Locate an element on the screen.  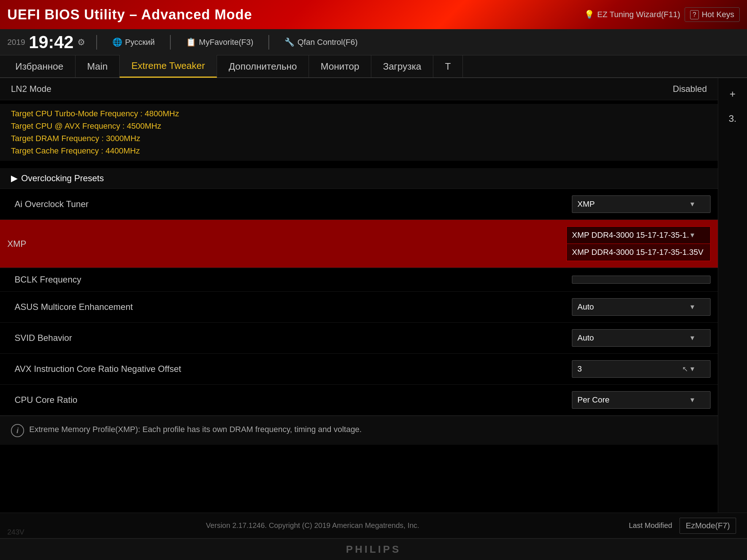
xmp-option-1: XMP DDR4-3000 15-17-17-35-1.35V is located at coordinates (638, 252).